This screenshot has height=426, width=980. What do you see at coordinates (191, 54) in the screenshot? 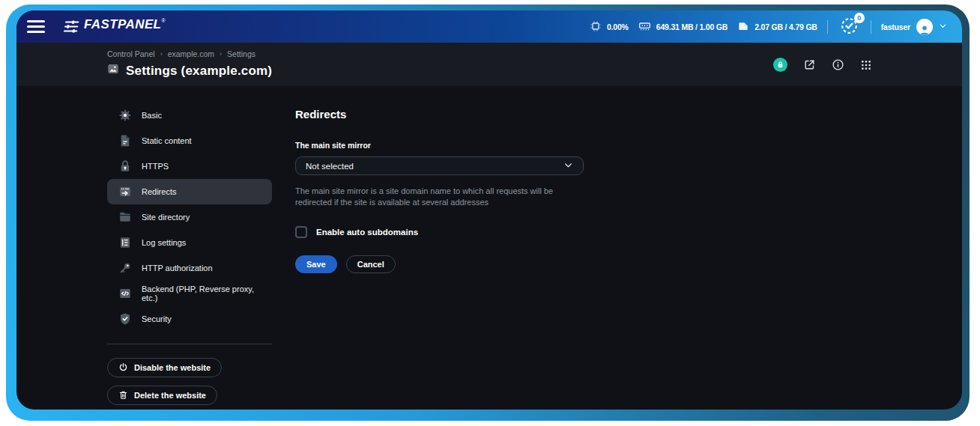
I see `breadcrumb-domain: example.com` at bounding box center [191, 54].